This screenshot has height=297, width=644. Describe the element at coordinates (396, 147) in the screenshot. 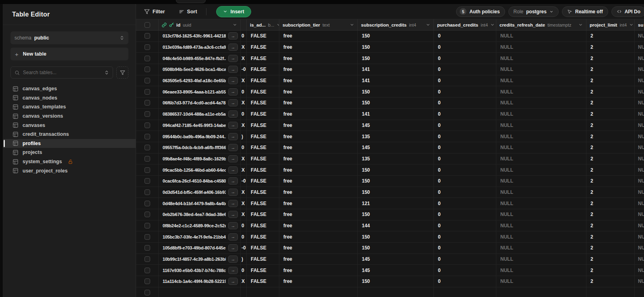

I see `subscription-credits-cell: 145` at that location.